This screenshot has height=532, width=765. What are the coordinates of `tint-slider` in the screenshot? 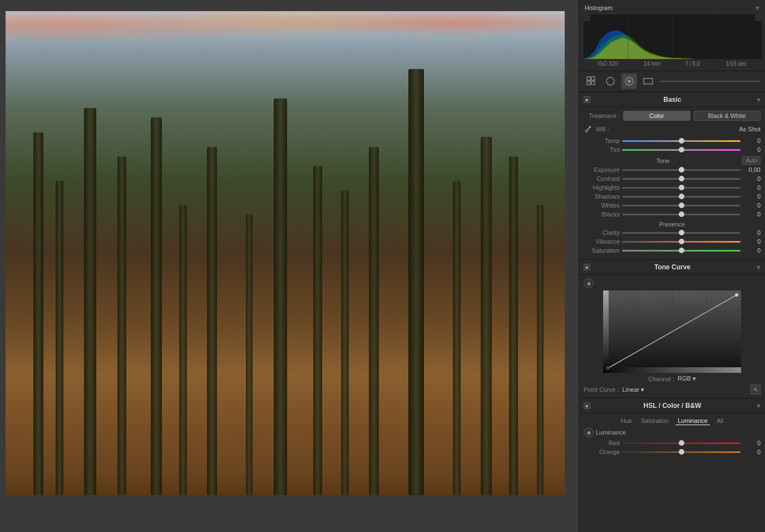 It's located at (681, 150).